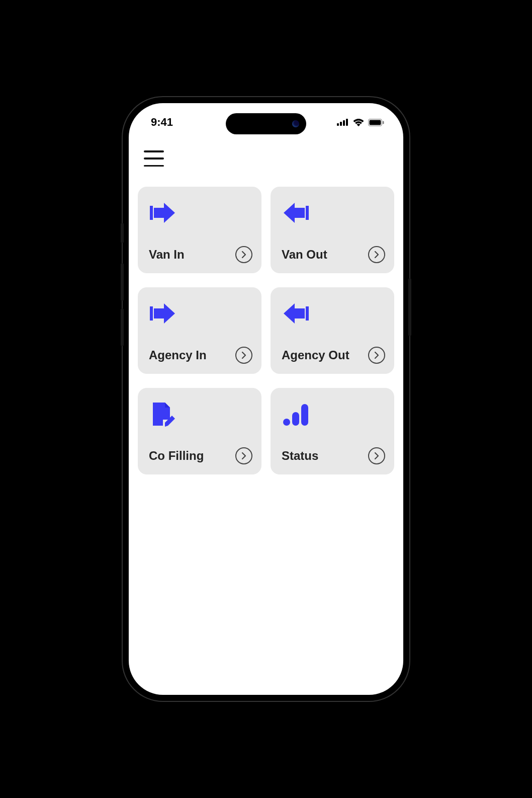 The width and height of the screenshot is (532, 798). Describe the element at coordinates (176, 456) in the screenshot. I see `card-label: Co Filling` at that location.